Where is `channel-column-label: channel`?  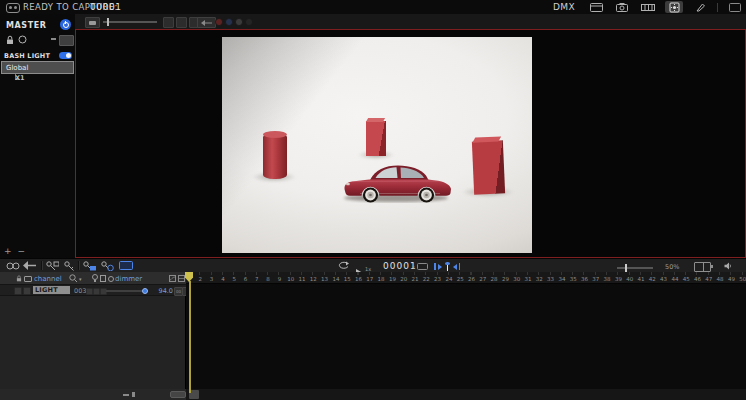
channel-column-label: channel is located at coordinates (48, 279).